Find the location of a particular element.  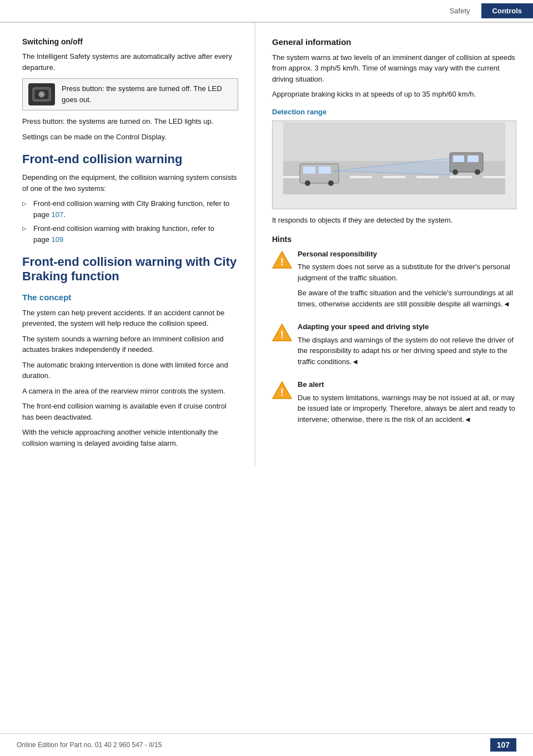

concept-para4: A camera in the area of the rearview mir… is located at coordinates (130, 391).